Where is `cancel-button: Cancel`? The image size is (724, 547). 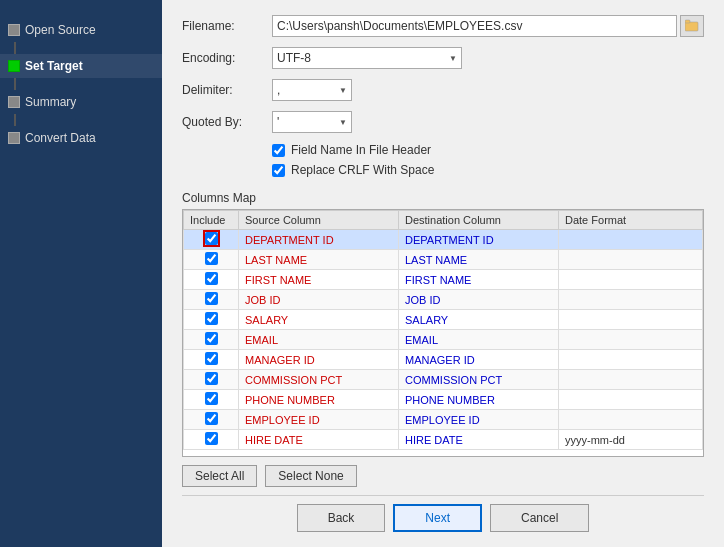
cancel-button: Cancel is located at coordinates (540, 518).